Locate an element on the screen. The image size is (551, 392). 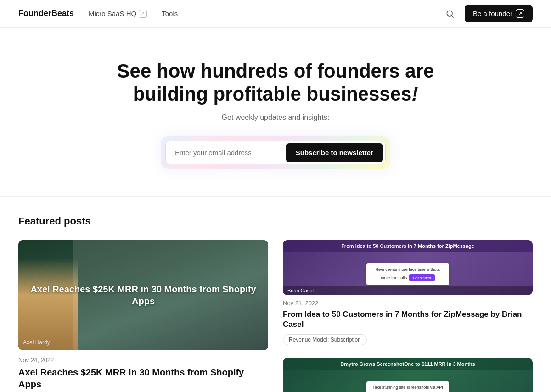
subscribe-button: Subscribe to newsletter is located at coordinates (334, 152).